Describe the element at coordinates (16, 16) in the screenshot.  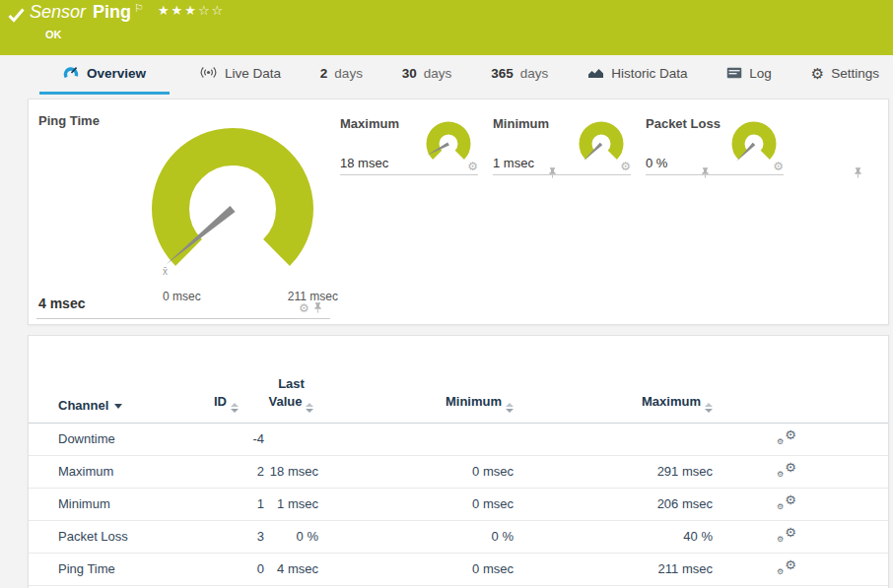
I see `status-ok-check-icon` at that location.